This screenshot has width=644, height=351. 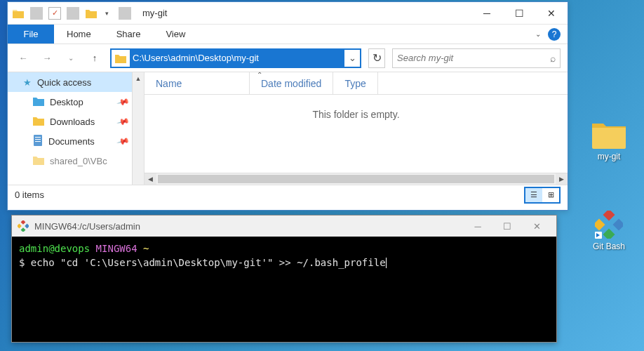 What do you see at coordinates (38, 142) in the screenshot?
I see `documents-icon` at bounding box center [38, 142].